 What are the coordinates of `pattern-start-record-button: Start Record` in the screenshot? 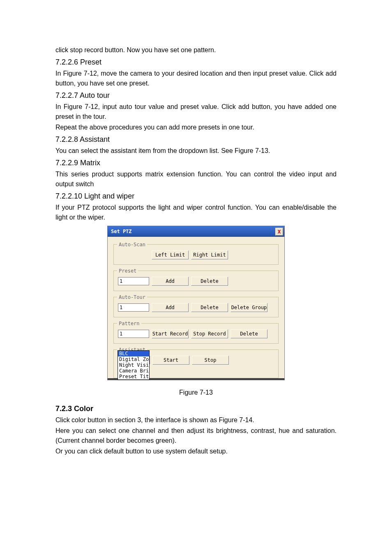 It's located at (170, 334).